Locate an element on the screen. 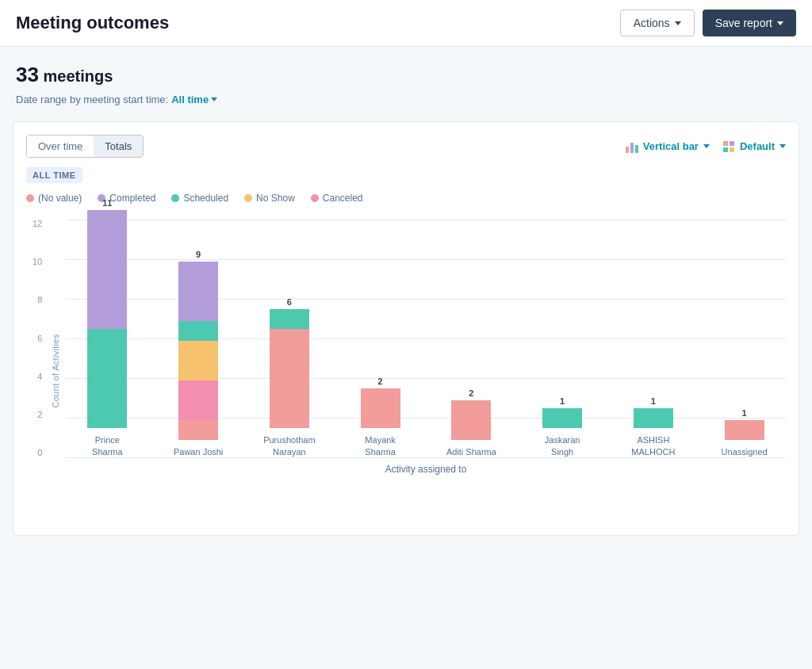  bar-group-7: 1Unassigned is located at coordinates (744, 433).